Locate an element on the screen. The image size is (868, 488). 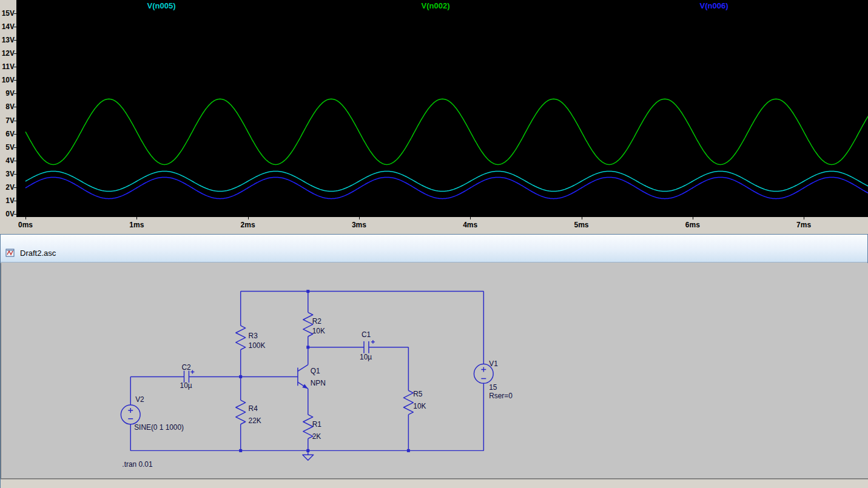
trace-V(n006) is located at coordinates (446, 188).